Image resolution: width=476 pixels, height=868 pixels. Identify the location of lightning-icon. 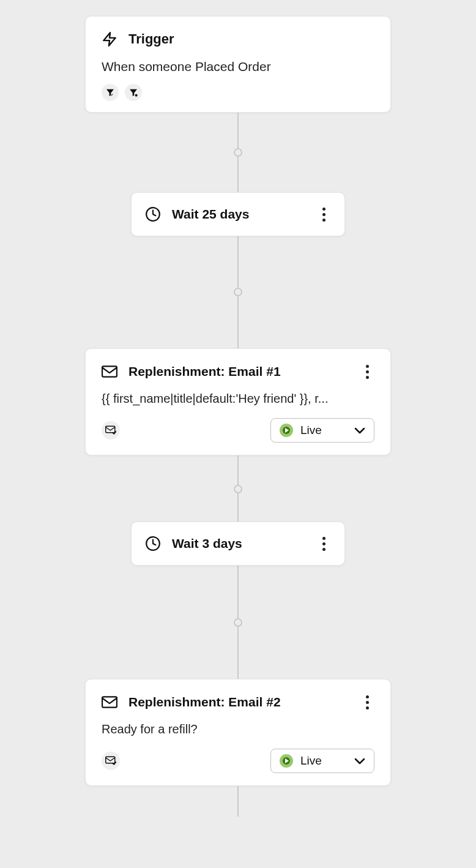
(110, 39).